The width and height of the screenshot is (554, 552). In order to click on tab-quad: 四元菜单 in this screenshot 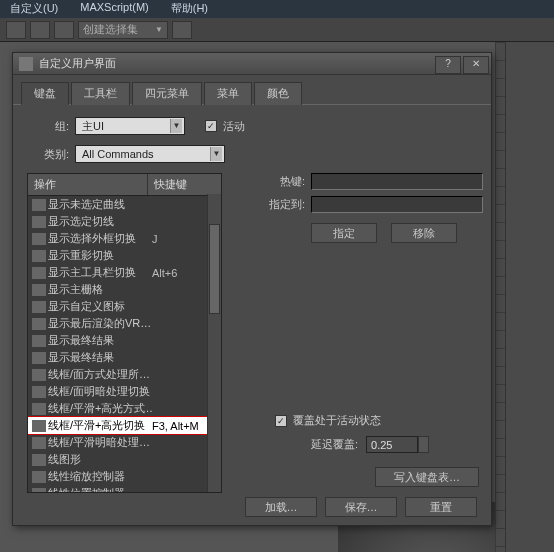, I will do `click(167, 94)`.